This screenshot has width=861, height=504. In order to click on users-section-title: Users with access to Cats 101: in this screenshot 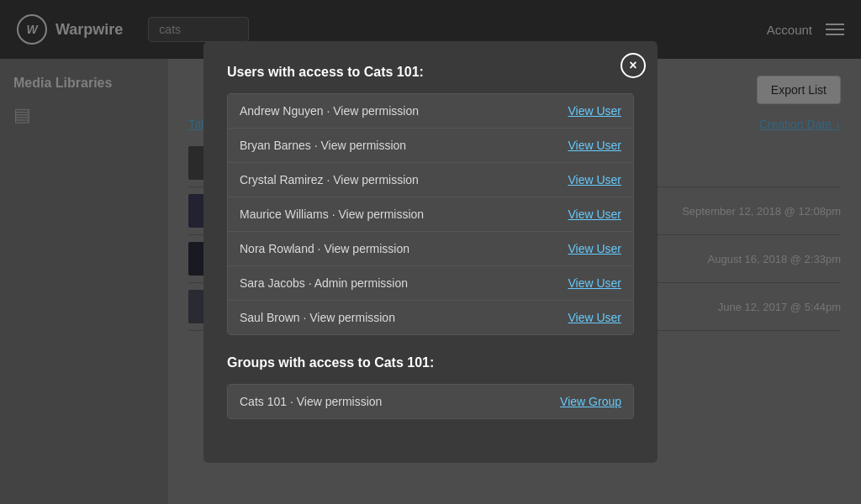, I will do `click(430, 72)`.